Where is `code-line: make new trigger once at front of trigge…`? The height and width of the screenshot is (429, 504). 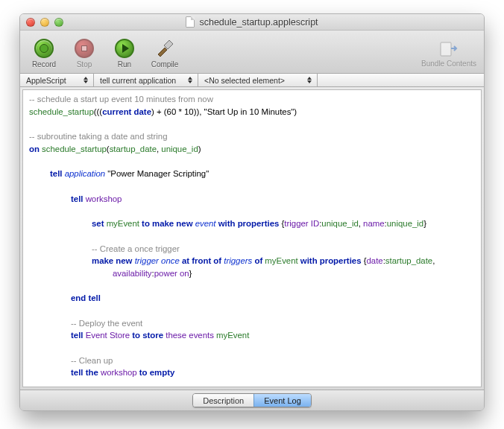 code-line: make new trigger once at front of trigge… is located at coordinates (252, 261).